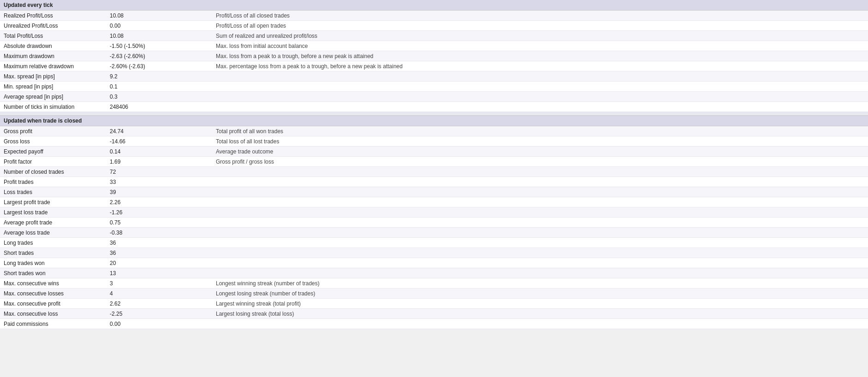  What do you see at coordinates (434, 172) in the screenshot?
I see `table-row: Number of closed trades72` at bounding box center [434, 172].